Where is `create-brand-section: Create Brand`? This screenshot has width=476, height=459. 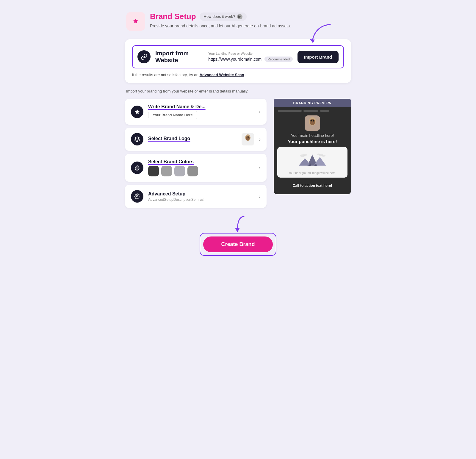 create-brand-section: Create Brand is located at coordinates (238, 236).